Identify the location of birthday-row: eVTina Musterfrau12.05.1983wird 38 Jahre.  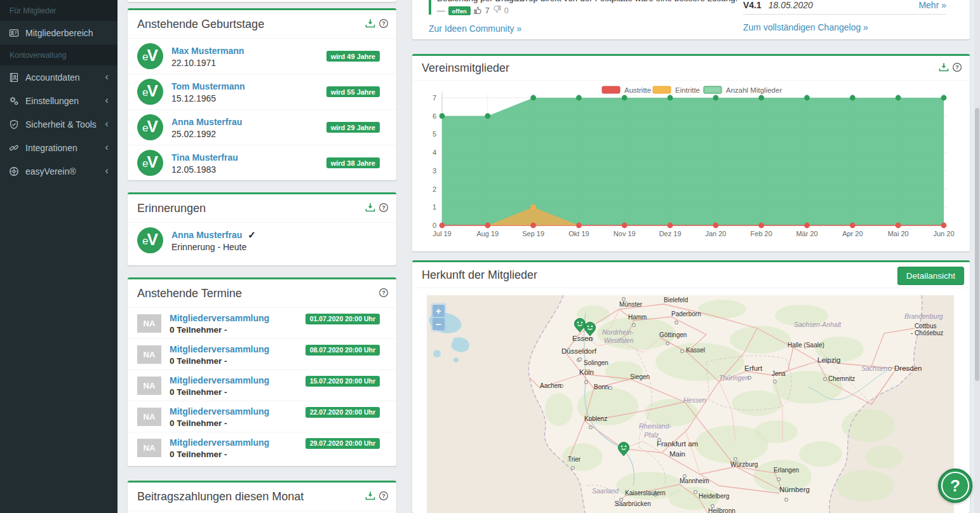
(262, 163).